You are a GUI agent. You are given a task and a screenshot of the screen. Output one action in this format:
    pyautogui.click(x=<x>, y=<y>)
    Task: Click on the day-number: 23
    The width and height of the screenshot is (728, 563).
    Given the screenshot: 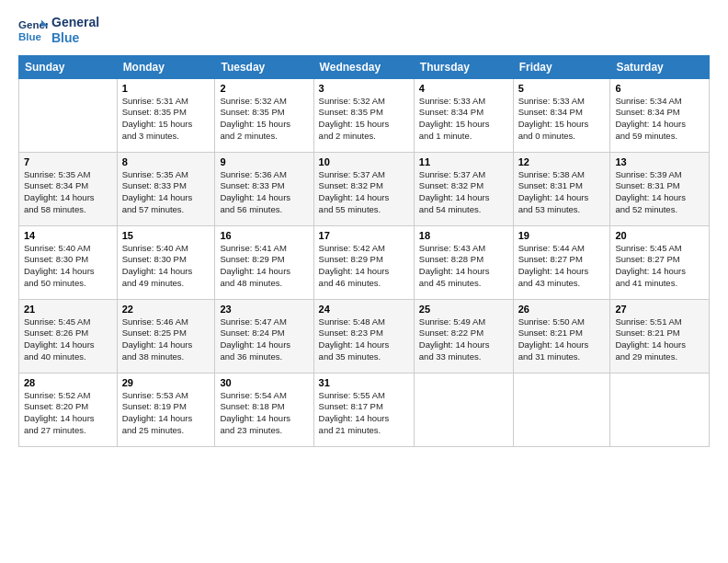 What is the action you would take?
    pyautogui.click(x=264, y=309)
    